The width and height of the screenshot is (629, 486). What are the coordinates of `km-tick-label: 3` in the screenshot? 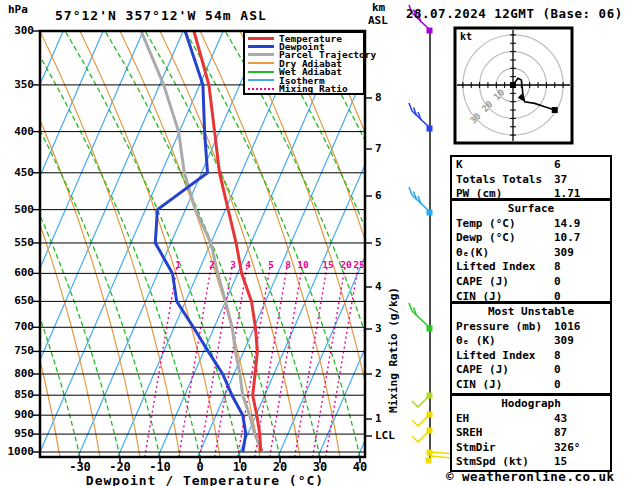 It's located at (378, 328).